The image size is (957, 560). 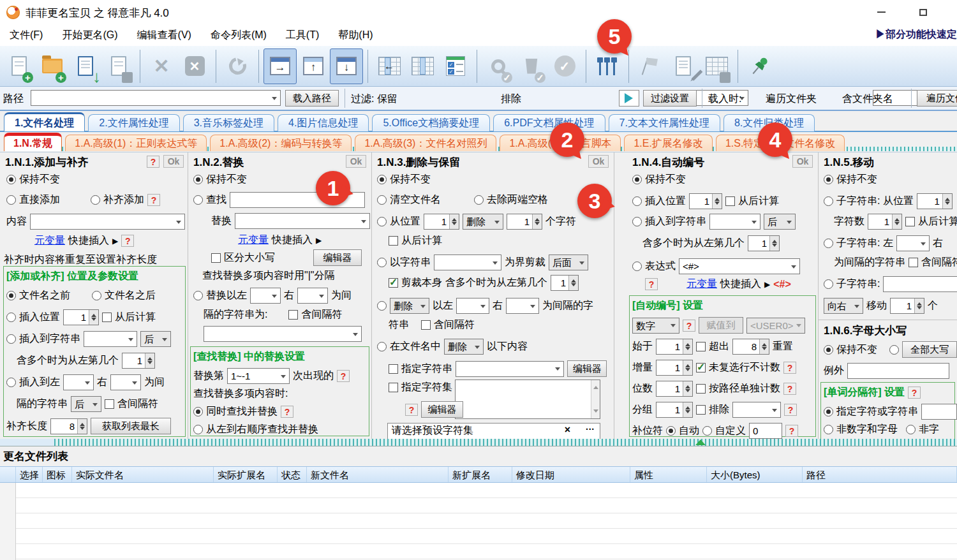 What do you see at coordinates (69, 426) in the screenshot?
I see `pad-length-spinner: 8` at bounding box center [69, 426].